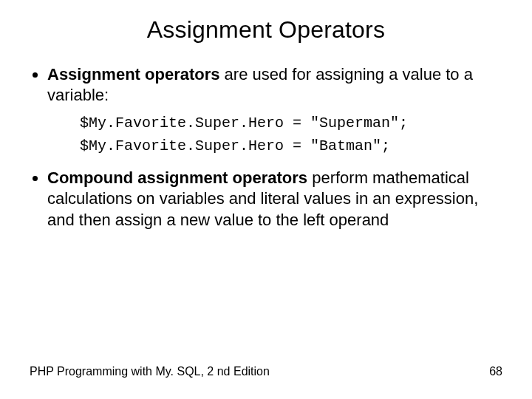 The height and width of the screenshot is (399, 532). I want to click on code-line-1: $My.Favorite.Super.Hero = "Superman";, so click(244, 123).